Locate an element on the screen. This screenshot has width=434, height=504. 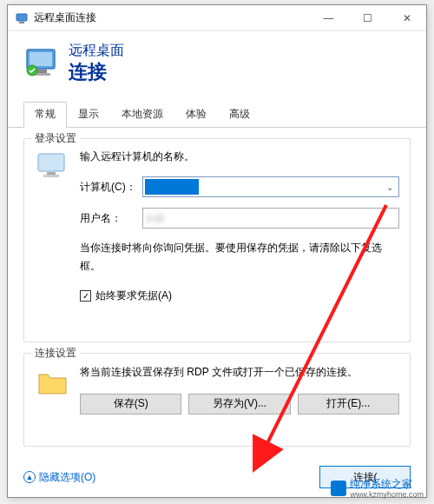
collapse-arrow-icon: ▲ is located at coordinates (30, 477).